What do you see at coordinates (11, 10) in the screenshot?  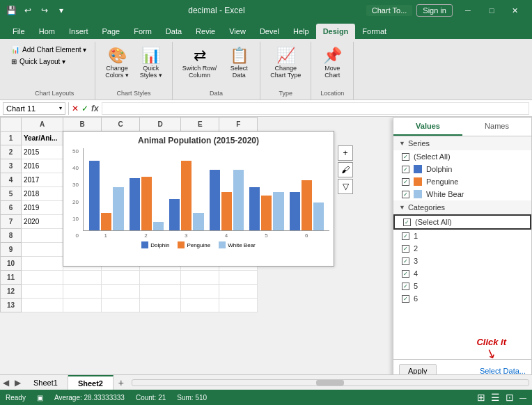 I see `save-icon: 💾` at bounding box center [11, 10].